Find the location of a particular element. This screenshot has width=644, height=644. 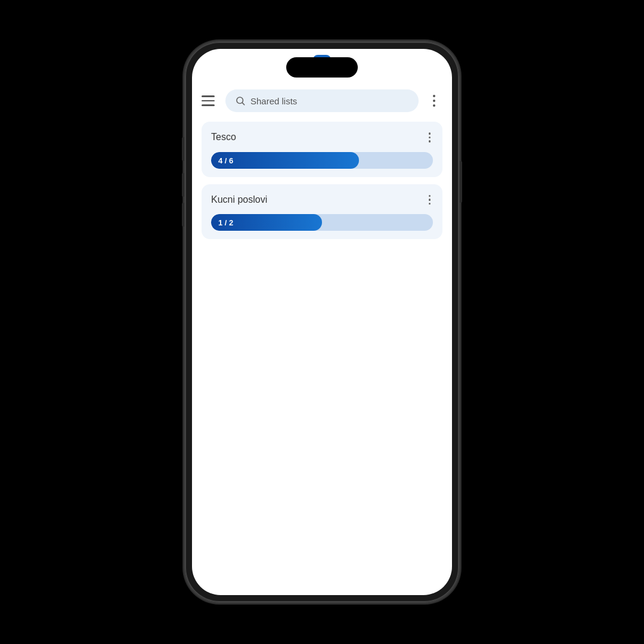

lists-container: Tesco 4 / 6 Kucni po is located at coordinates (322, 184).